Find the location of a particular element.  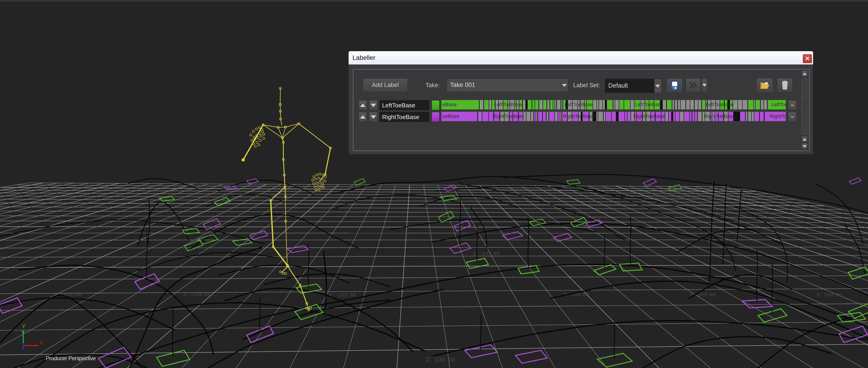

svg-text: eBase is located at coordinates (450, 104).